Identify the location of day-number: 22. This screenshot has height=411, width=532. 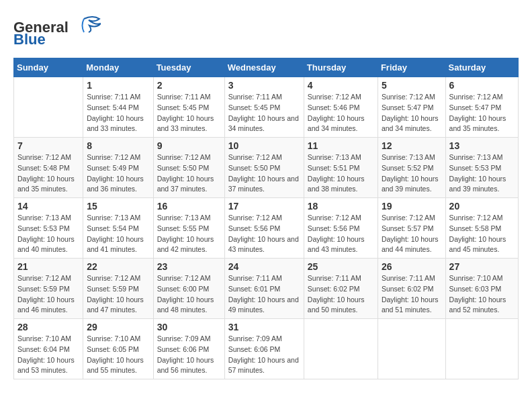
(118, 267).